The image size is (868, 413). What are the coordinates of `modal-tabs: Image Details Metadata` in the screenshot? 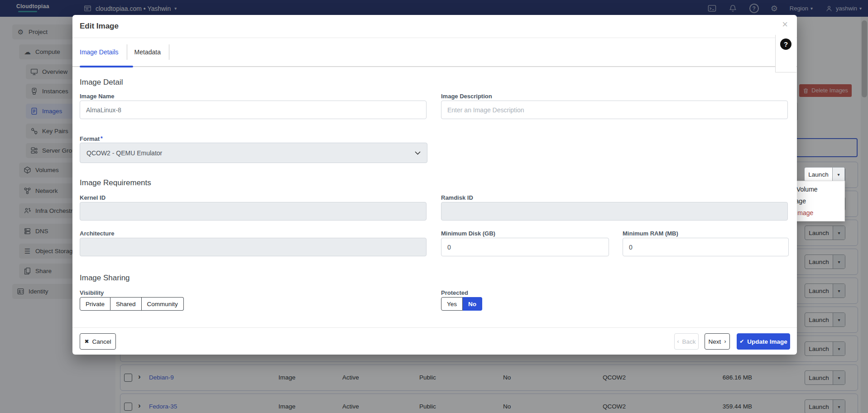 It's located at (435, 53).